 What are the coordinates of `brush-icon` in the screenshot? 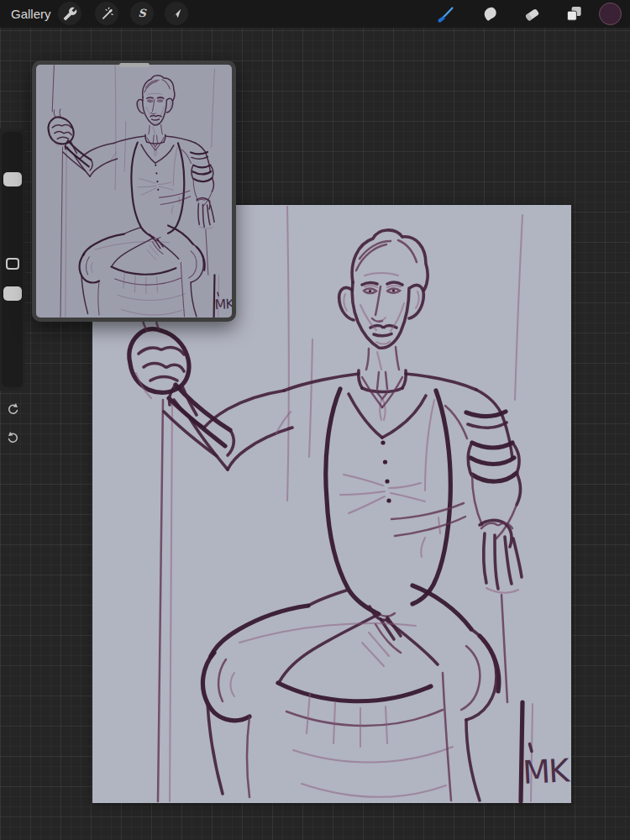 It's located at (446, 14).